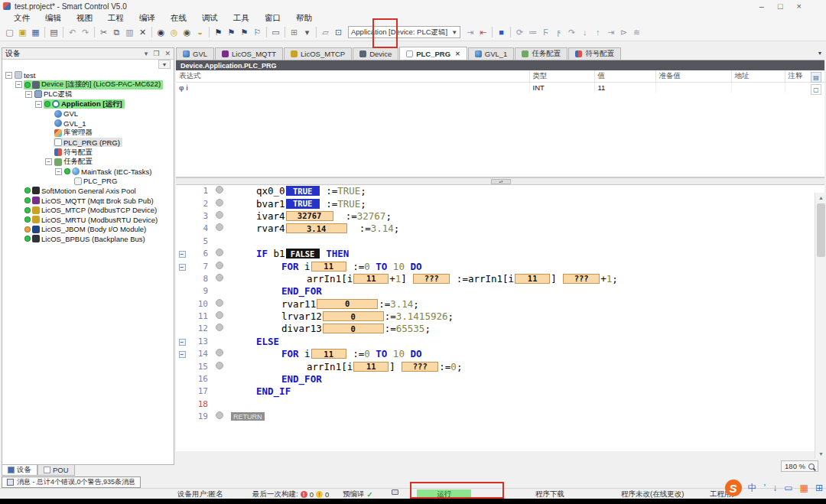 The height and width of the screenshot is (504, 826). Describe the element at coordinates (88, 86) in the screenshot. I see `tree-item: −Device [连接的] (LicOS-PAC-MC622)` at that location.